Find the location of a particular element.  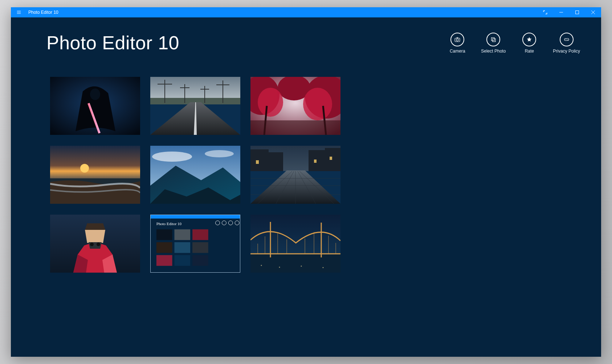

star-icon is located at coordinates (529, 40).